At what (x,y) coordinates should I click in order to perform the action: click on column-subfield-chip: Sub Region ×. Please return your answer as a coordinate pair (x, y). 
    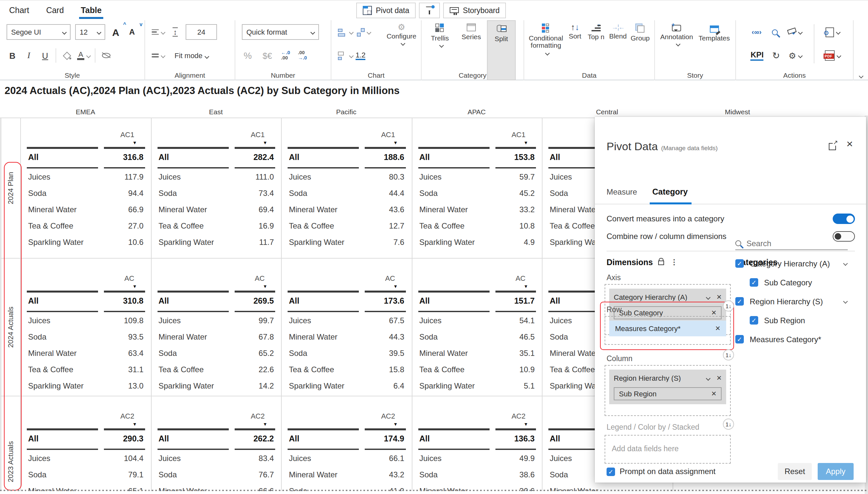
    Looking at the image, I should click on (668, 394).